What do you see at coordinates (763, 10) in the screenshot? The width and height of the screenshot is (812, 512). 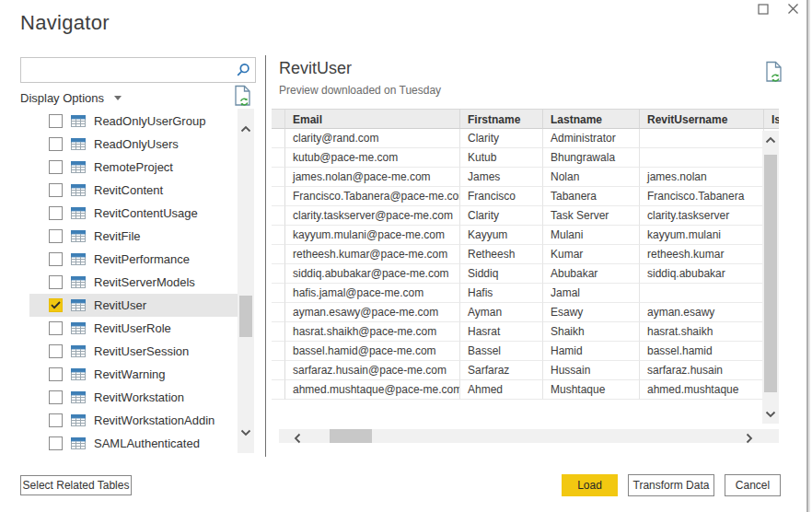 I see `maximize-button` at bounding box center [763, 10].